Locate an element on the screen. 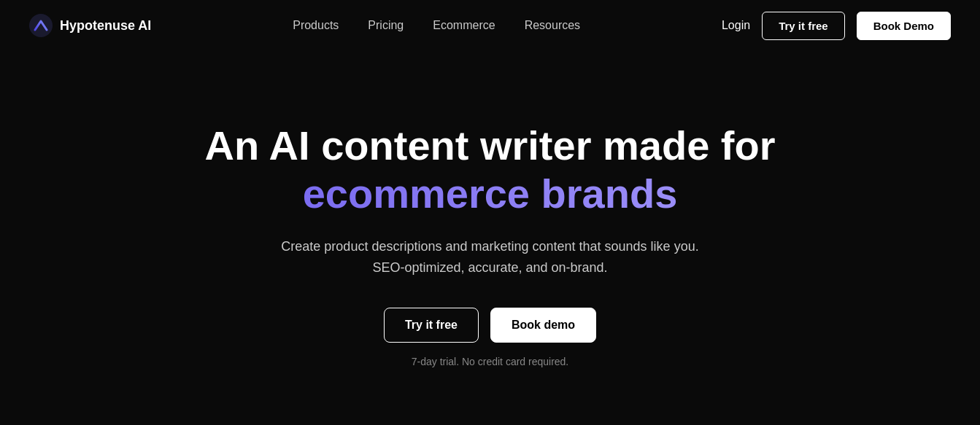  hero-try-free-button: Try it free is located at coordinates (431, 325).